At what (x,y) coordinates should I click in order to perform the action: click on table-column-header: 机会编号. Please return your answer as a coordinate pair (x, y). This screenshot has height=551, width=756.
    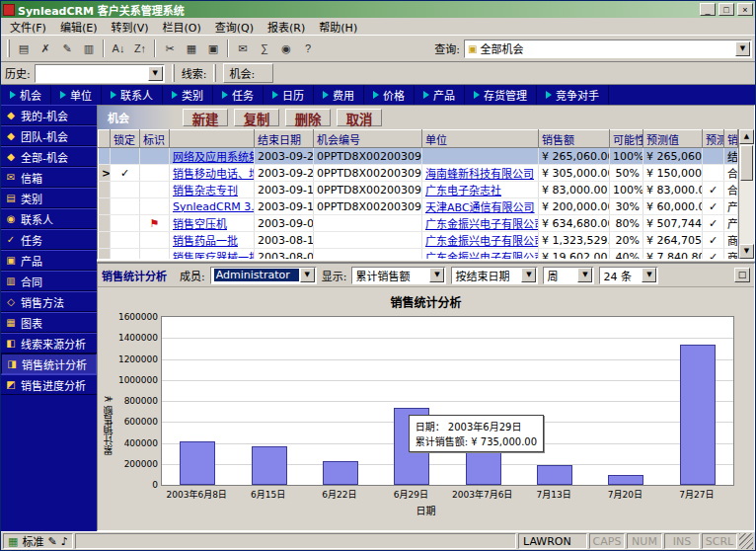
    Looking at the image, I should click on (368, 139).